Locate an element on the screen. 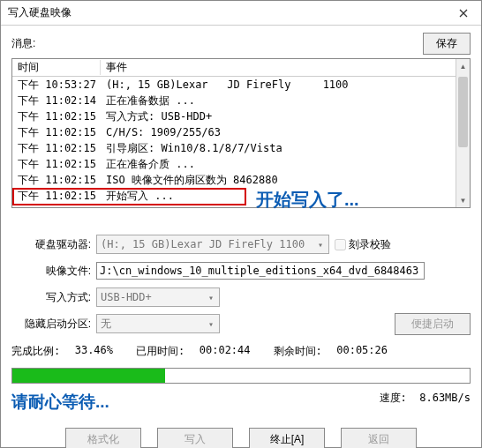 Image resolution: width=482 pixels, height=448 pixels. scroll-down-icon: ▼ is located at coordinates (463, 200).